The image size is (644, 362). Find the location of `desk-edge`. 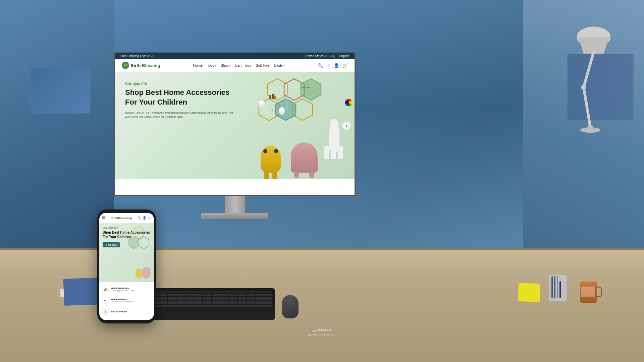

desk-edge is located at coordinates (322, 249).